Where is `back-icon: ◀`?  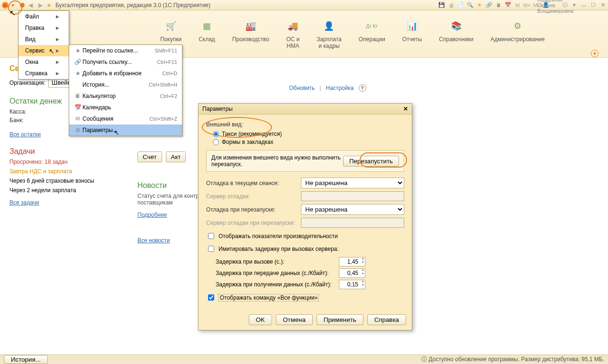 back-icon: ◀ is located at coordinates (30, 5).